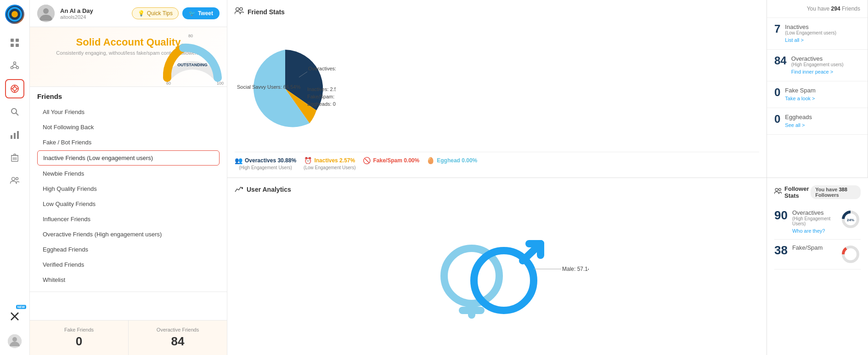  I want to click on sidebar-icon-search, so click(15, 112).